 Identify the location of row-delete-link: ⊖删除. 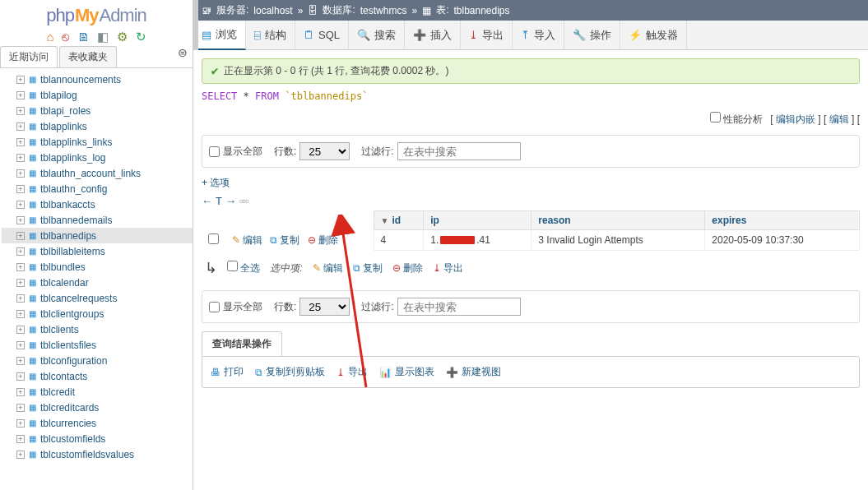
(323, 240).